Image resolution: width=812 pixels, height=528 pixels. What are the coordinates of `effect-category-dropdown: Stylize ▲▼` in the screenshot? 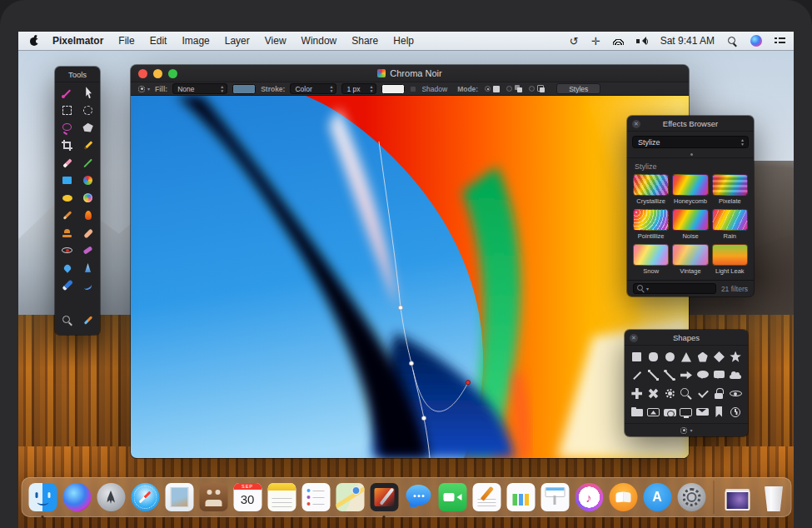 It's located at (690, 142).